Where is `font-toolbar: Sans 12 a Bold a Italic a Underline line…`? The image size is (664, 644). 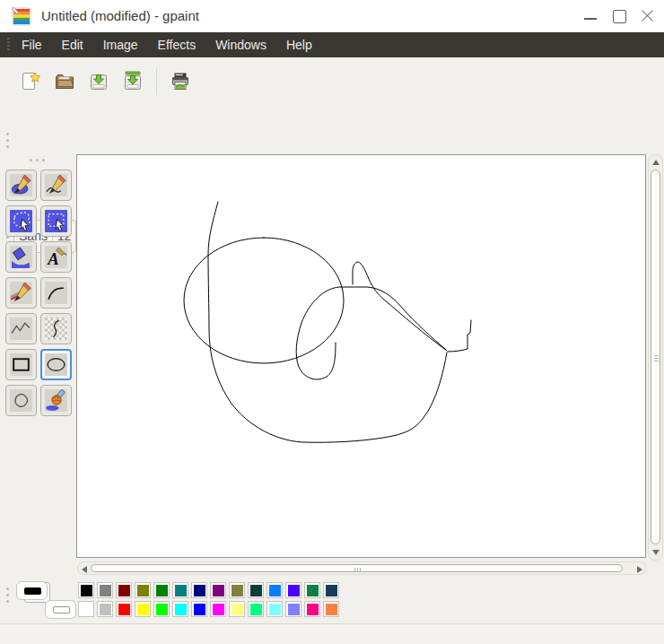
font-toolbar: Sans 12 a Bold a Italic a Underline line… is located at coordinates (332, 130).